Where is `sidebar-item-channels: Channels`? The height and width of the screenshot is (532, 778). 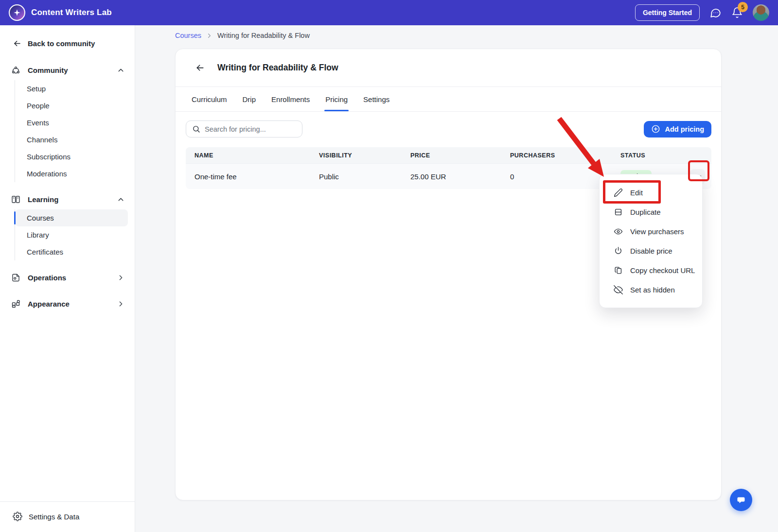 sidebar-item-channels: Channels is located at coordinates (71, 140).